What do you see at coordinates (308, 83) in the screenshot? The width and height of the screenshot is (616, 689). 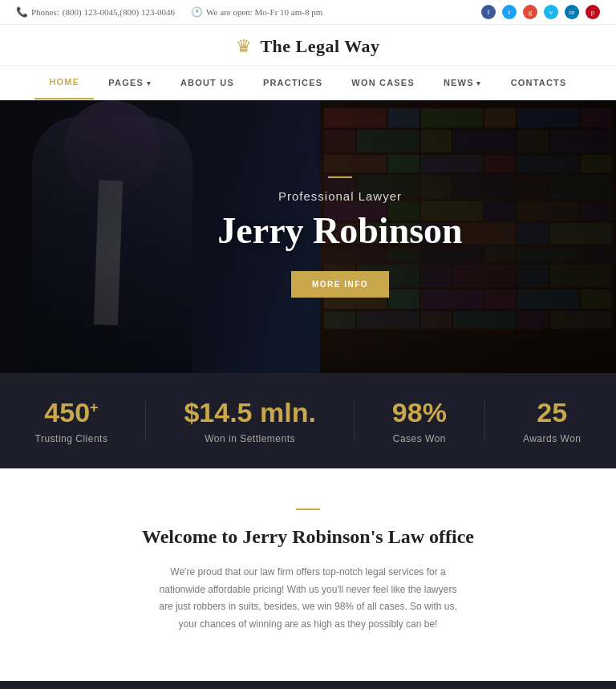 I see `main-nav: HOME PAGES ABOUT US PRACTICES WON CASES …` at bounding box center [308, 83].